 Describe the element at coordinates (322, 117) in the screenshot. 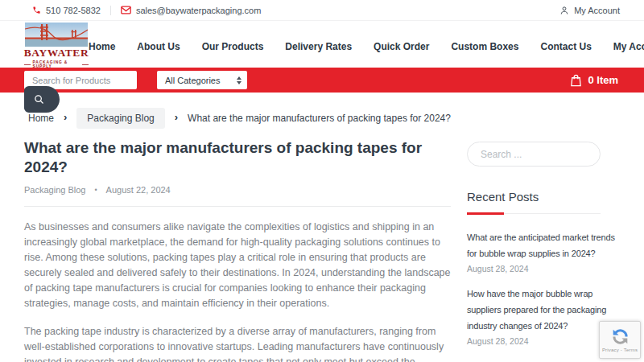

I see `breadcrumb: Home › Packaging Blog › What are the maj…` at that location.